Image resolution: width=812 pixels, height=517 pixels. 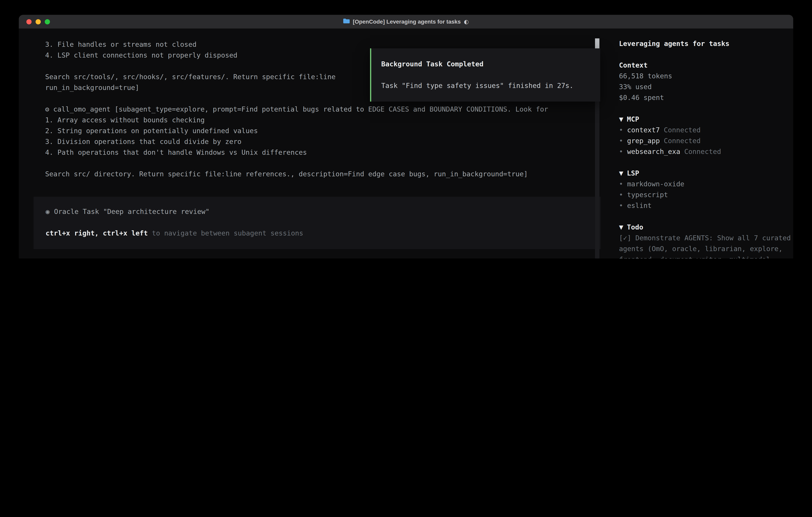 I want to click on lsp-item-name: markdown-oxide, so click(x=656, y=184).